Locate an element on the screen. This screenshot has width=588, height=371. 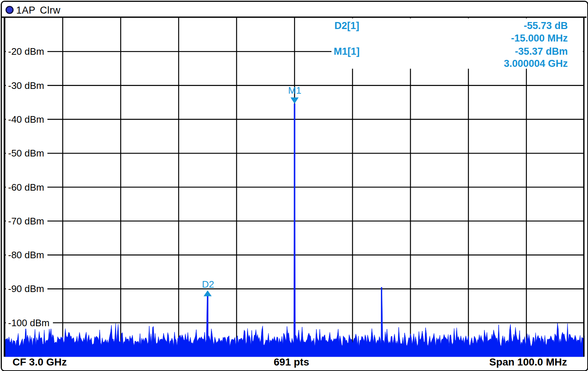
y-axis-label: -20 dBm is located at coordinates (26, 51).